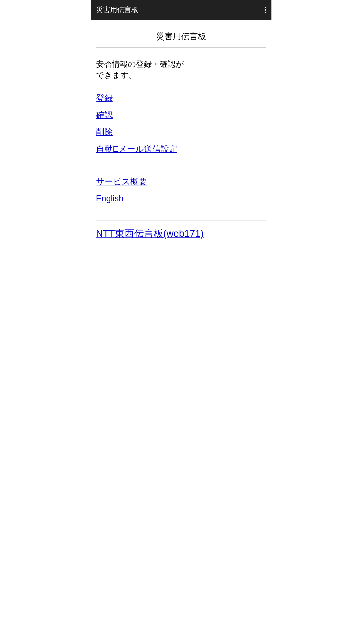  Describe the element at coordinates (181, 234) in the screenshot. I see `ntt-link: NTT東西伝言板(web171)` at that location.